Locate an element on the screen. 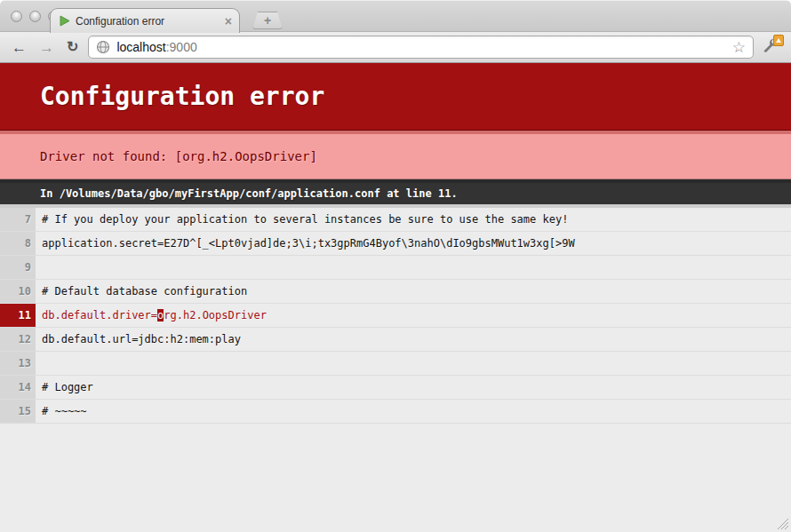  browser-tab: Configuration error × is located at coordinates (145, 20).